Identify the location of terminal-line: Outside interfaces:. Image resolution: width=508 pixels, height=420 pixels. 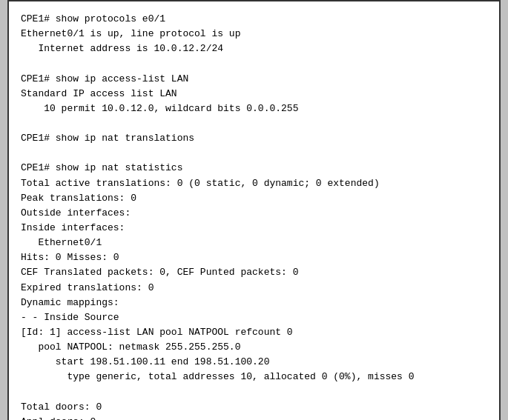
(254, 213).